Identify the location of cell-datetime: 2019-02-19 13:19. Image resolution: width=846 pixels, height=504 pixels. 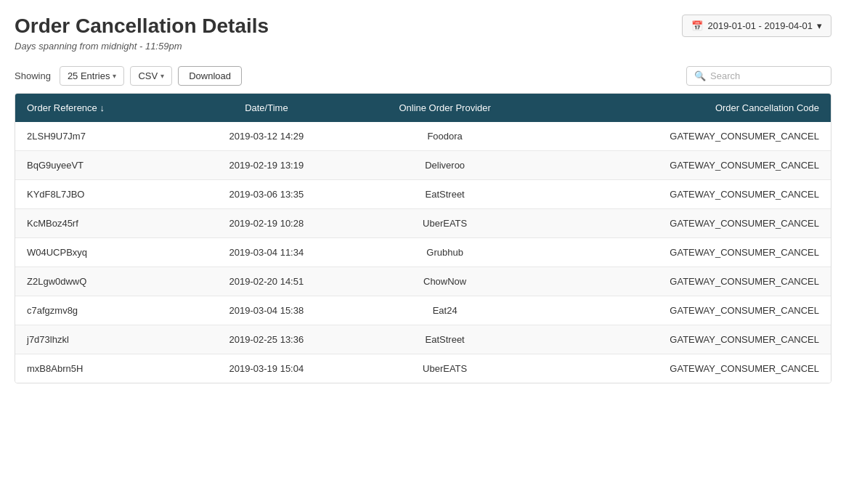
(267, 166).